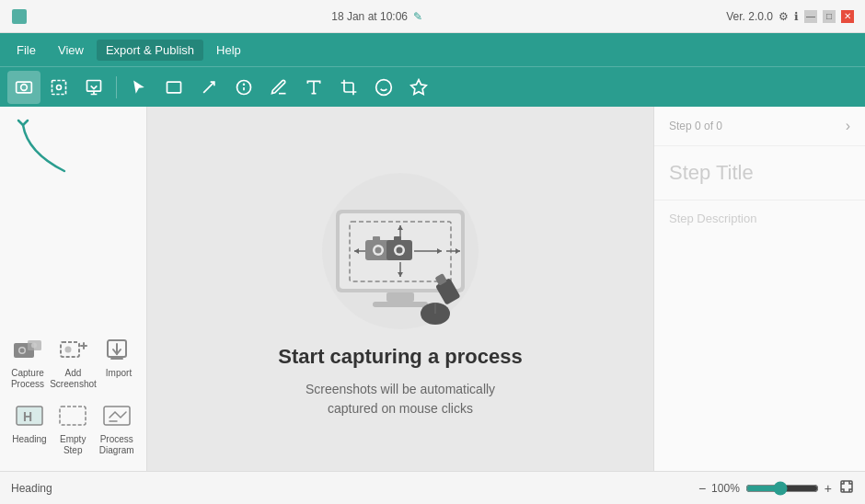 The width and height of the screenshot is (865, 504). I want to click on import-button, so click(94, 87).